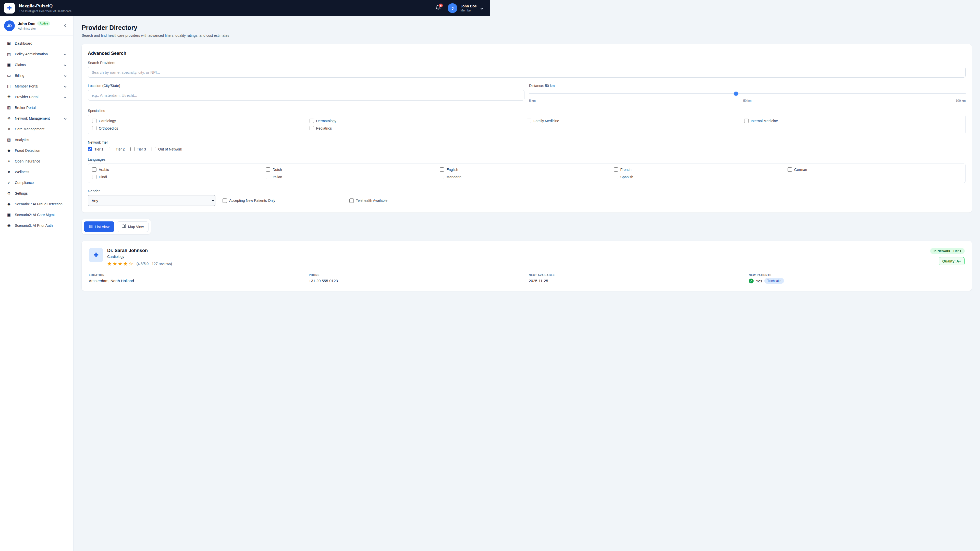 Image resolution: width=980 pixels, height=551 pixels. Describe the element at coordinates (151, 200) in the screenshot. I see `gender-select: Any` at that location.